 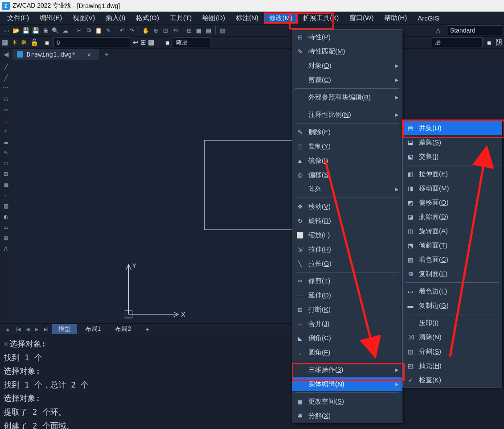 What do you see at coordinates (347, 401) in the screenshot?
I see `modify-menu-item: ▦更改空间(S)` at bounding box center [347, 401].